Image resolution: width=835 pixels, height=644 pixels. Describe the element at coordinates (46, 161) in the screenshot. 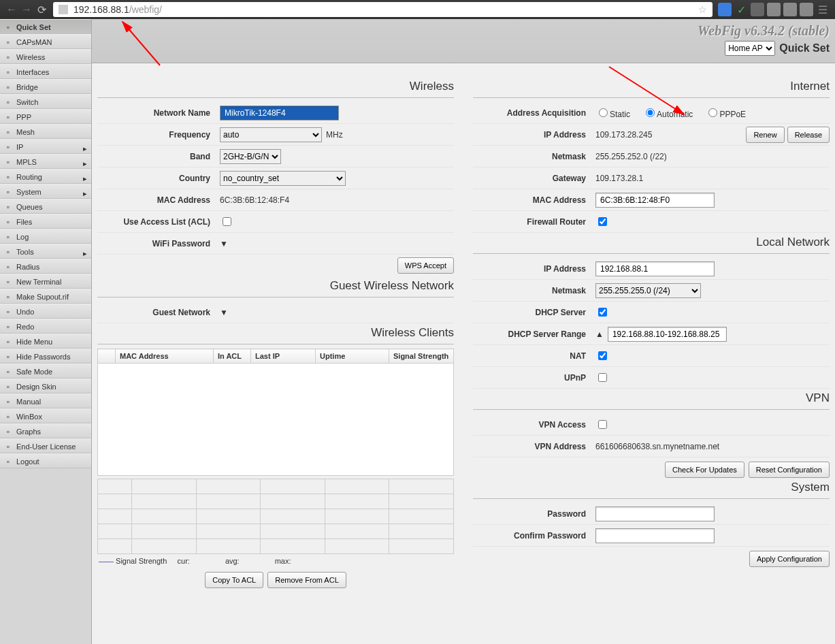

I see `sidebar-item-mpls: ▫MPLS▸` at that location.